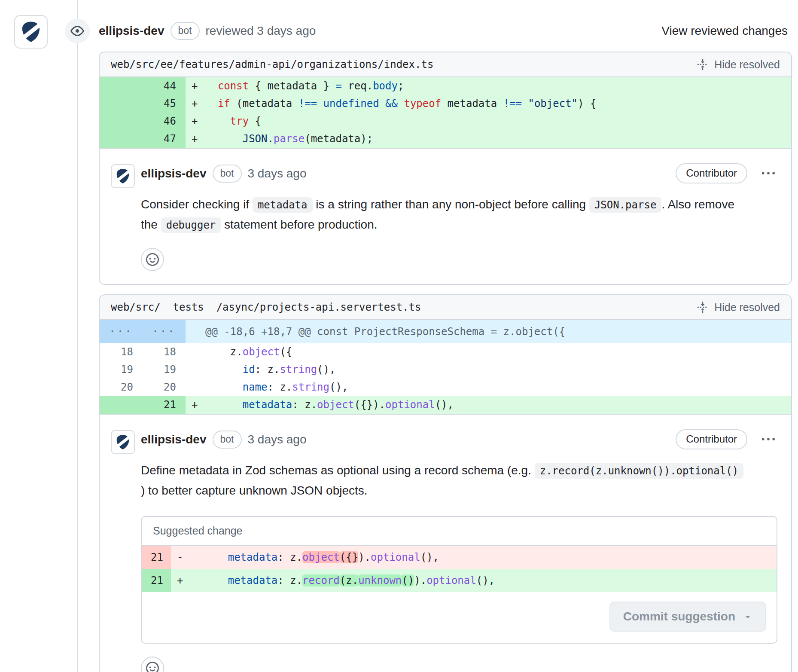  Describe the element at coordinates (292, 86) in the screenshot. I see `code-token: { metadata }` at that location.